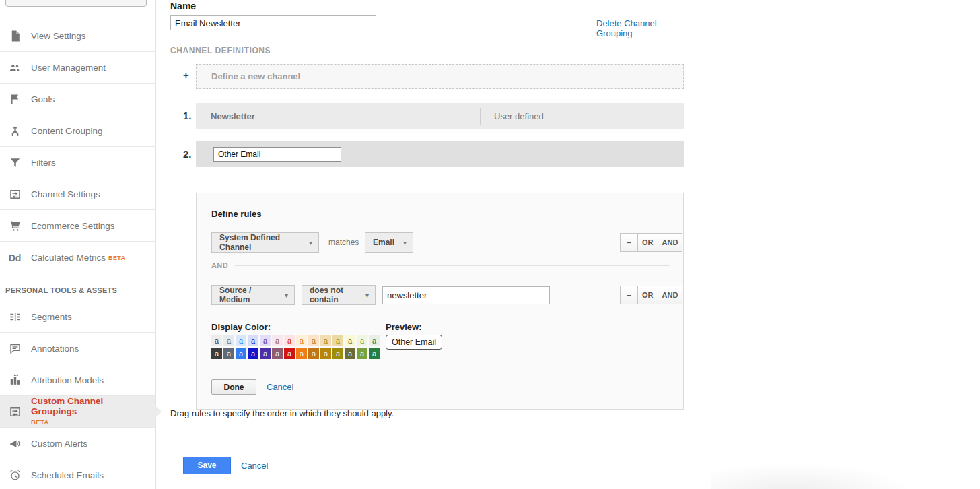 The height and width of the screenshot is (489, 980). What do you see at coordinates (78, 100) in the screenshot?
I see `sidebar-item-goals: Goals` at bounding box center [78, 100].